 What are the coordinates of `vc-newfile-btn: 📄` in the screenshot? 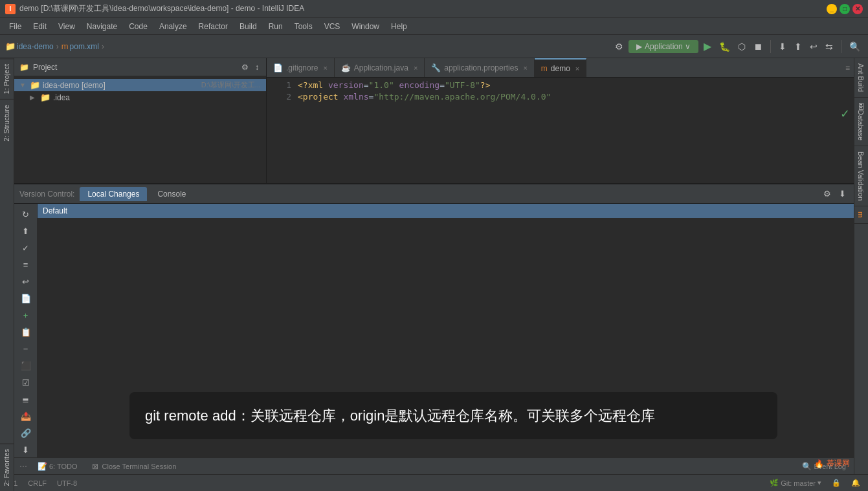 It's located at (26, 298).